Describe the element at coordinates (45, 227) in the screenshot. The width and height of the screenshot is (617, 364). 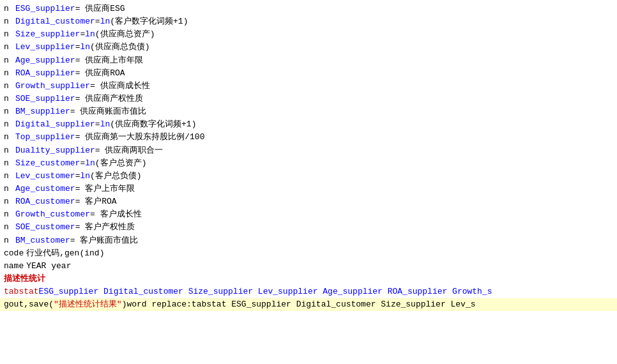
I see `code-segment: SOE_customer` at that location.